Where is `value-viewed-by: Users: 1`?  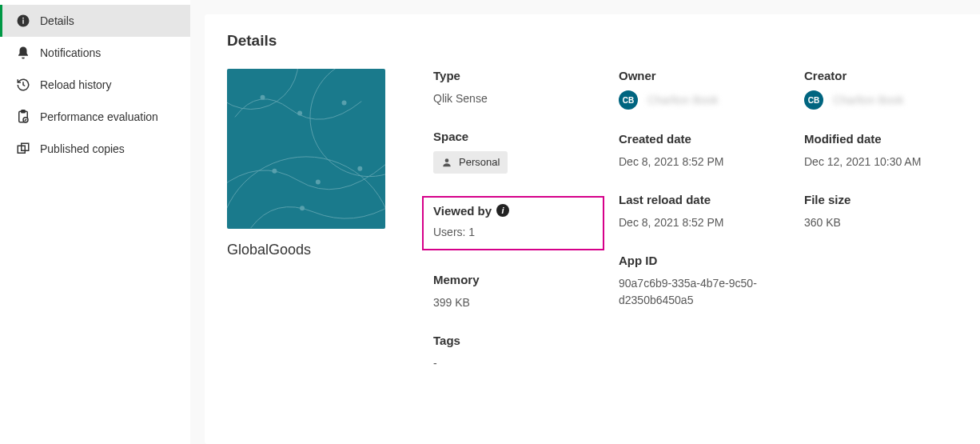 value-viewed-by: Users: 1 is located at coordinates (513, 232).